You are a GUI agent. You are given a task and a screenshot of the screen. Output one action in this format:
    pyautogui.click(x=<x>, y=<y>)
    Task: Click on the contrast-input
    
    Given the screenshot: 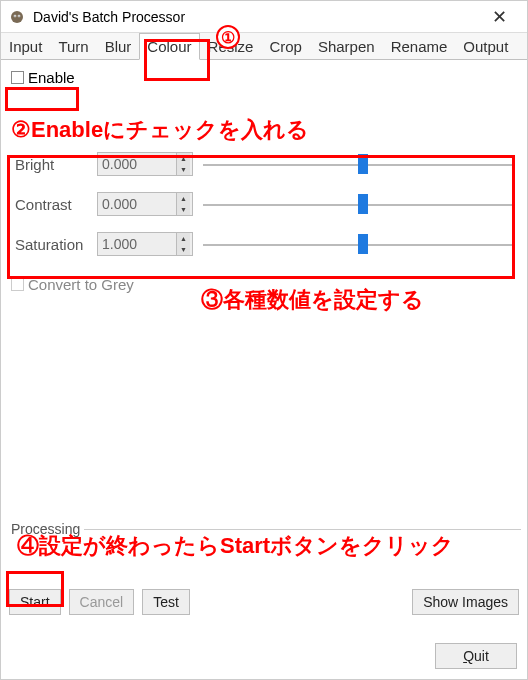 What is the action you would take?
    pyautogui.click(x=137, y=204)
    